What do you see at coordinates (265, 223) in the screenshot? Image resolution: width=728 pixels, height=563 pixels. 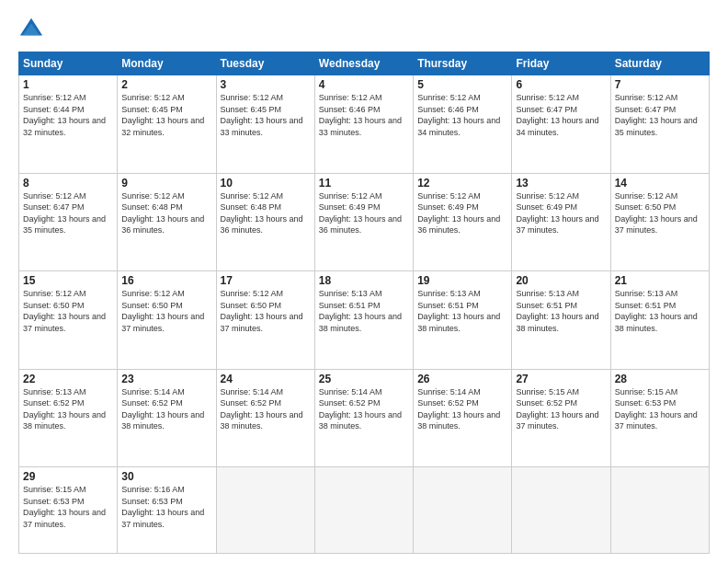 I see `day-cell-10: 10Sunrise: 5:12 AMSunset: 6:48 PMDayligh…` at bounding box center [265, 223].